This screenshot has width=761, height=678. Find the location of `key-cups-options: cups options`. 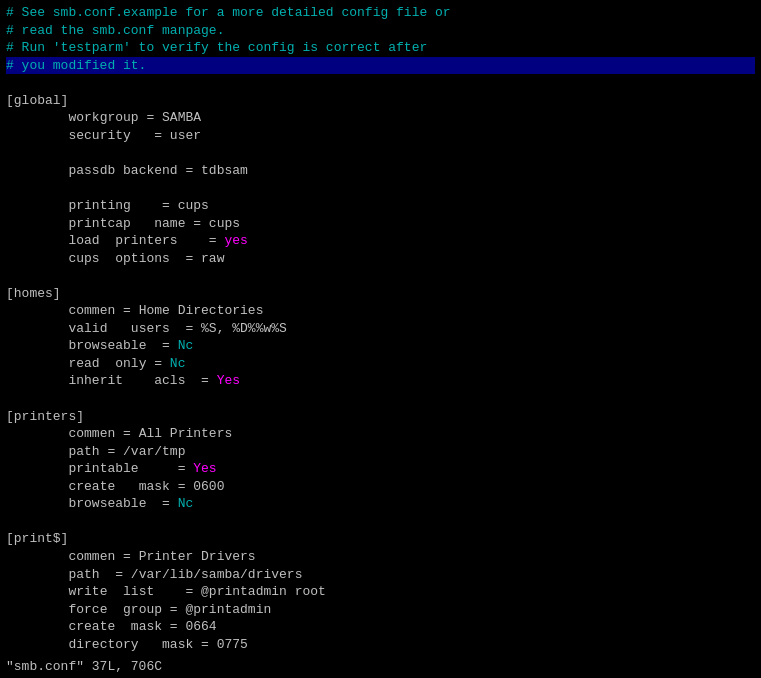

key-cups-options: cups options is located at coordinates (122, 258).